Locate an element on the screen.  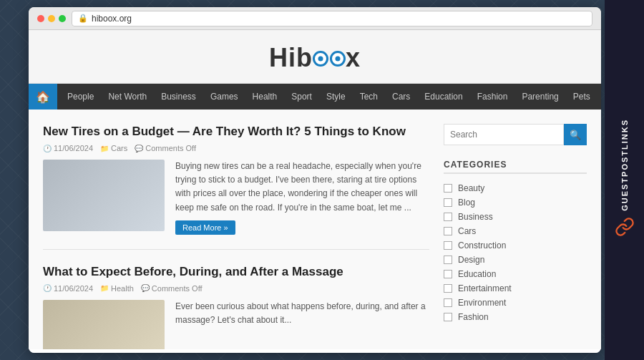
nav-item-cars: Cars is located at coordinates (401, 97).